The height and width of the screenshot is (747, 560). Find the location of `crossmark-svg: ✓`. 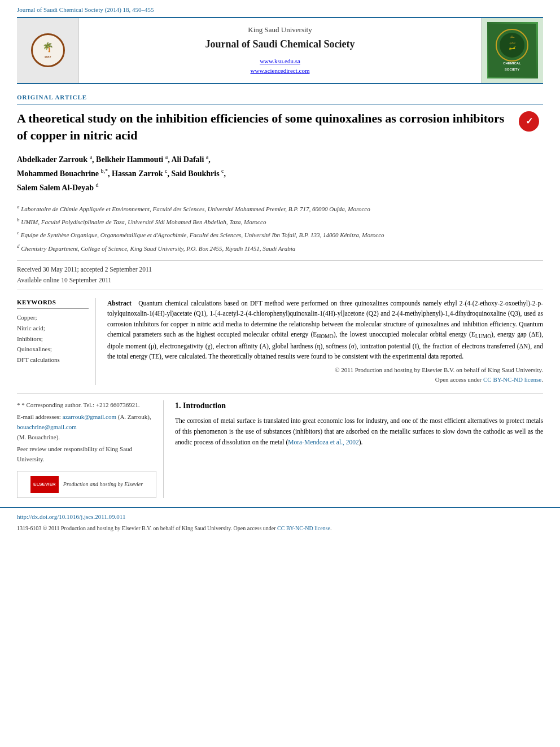

crossmark-svg: ✓ is located at coordinates (529, 121).